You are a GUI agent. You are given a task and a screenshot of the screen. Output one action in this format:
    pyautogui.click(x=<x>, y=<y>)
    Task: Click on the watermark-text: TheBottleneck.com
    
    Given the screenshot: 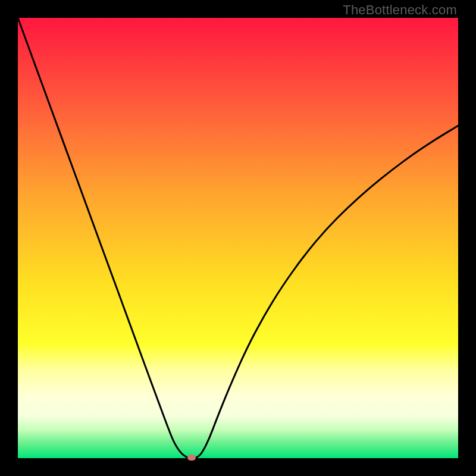 What is the action you would take?
    pyautogui.click(x=400, y=10)
    